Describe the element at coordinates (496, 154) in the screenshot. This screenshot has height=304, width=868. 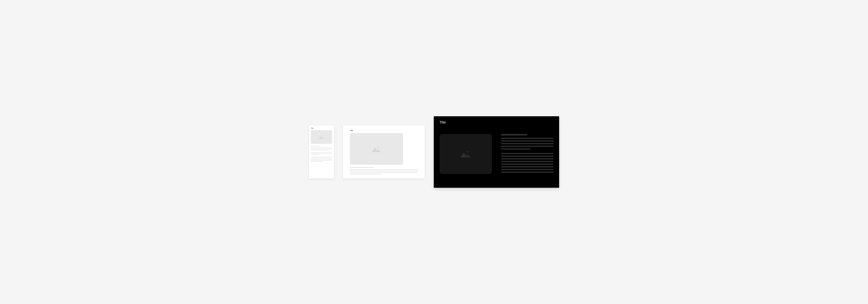
I see `content-row` at that location.